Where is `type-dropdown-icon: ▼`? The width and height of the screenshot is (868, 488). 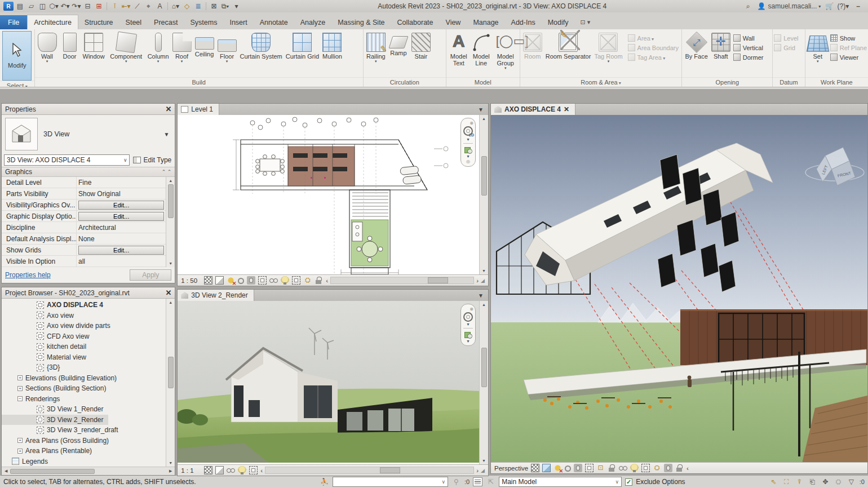
type-dropdown-icon: ▼ is located at coordinates (166, 134).